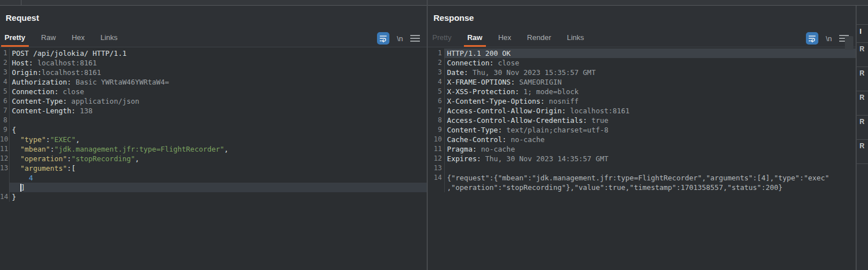 This screenshot has width=868, height=270. I want to click on line-content: "type":"EXEC",, so click(218, 140).